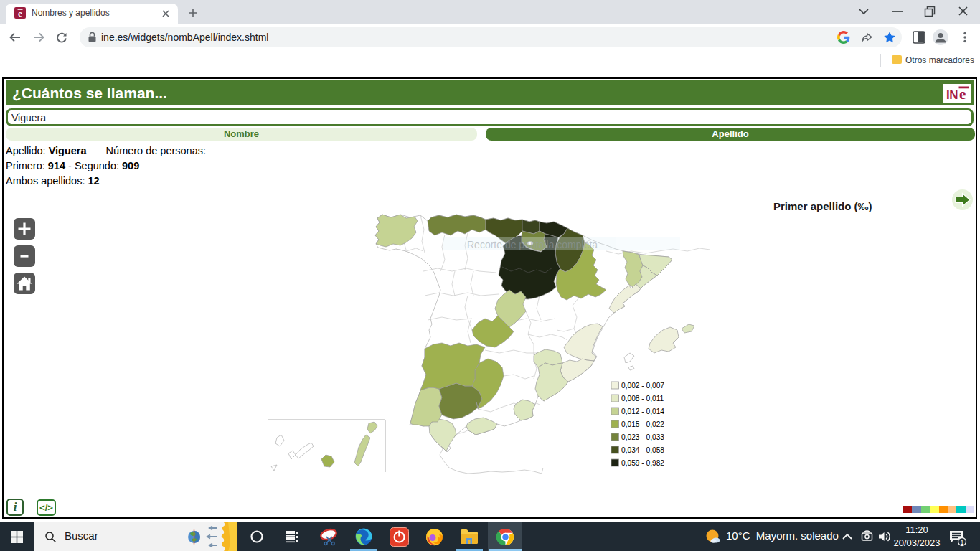 The image size is (980, 551). Describe the element at coordinates (643, 463) in the screenshot. I see `svg-text: 0,059 - 0,982` at that location.